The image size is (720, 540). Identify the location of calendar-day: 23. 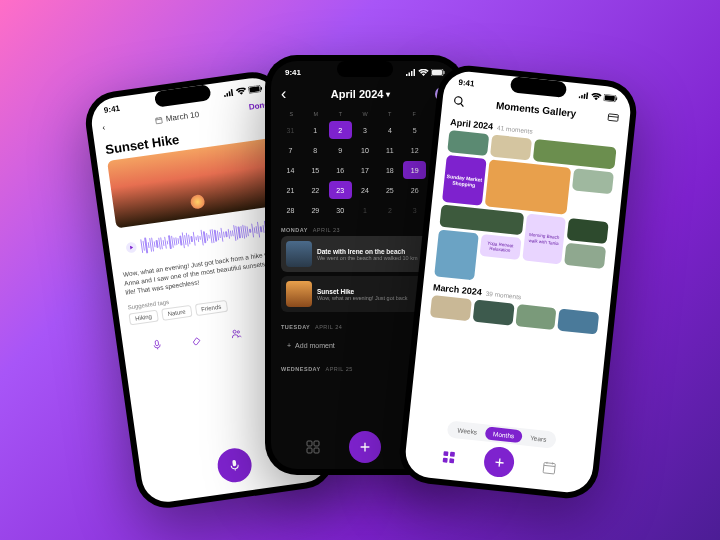
(340, 190).